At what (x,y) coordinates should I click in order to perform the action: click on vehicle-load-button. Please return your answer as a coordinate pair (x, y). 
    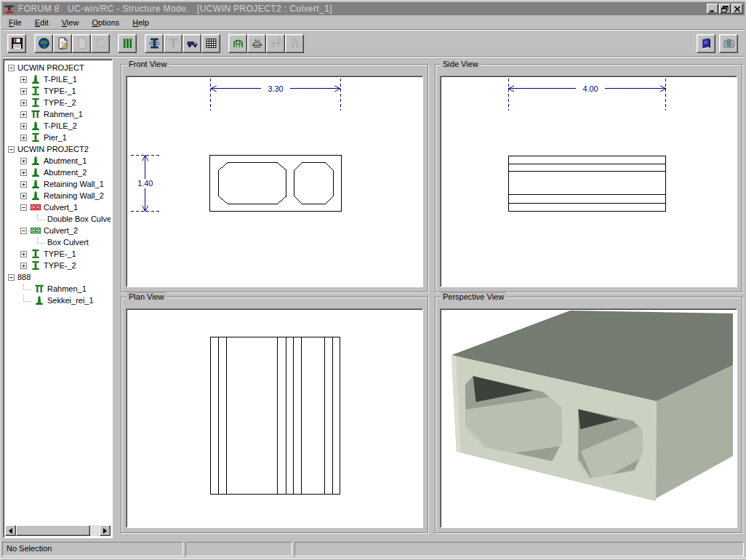
    Looking at the image, I should click on (192, 44).